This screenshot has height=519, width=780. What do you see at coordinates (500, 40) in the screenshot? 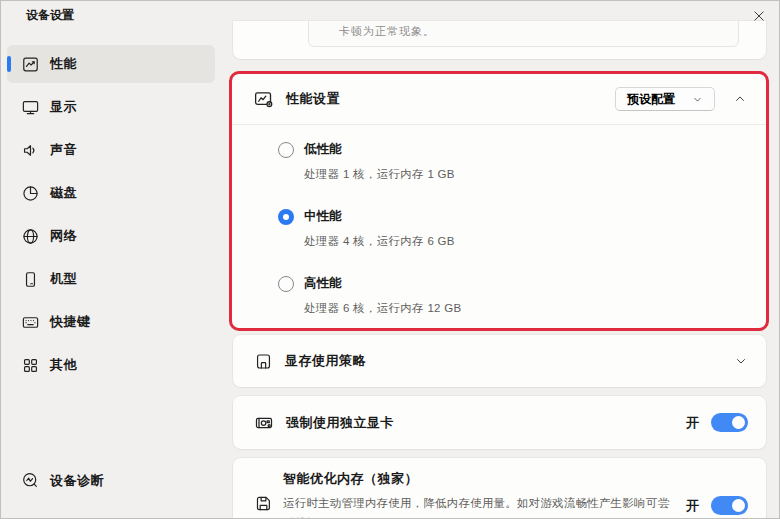
I see `previous-section-card: 卡顿为正常现象。` at bounding box center [500, 40].